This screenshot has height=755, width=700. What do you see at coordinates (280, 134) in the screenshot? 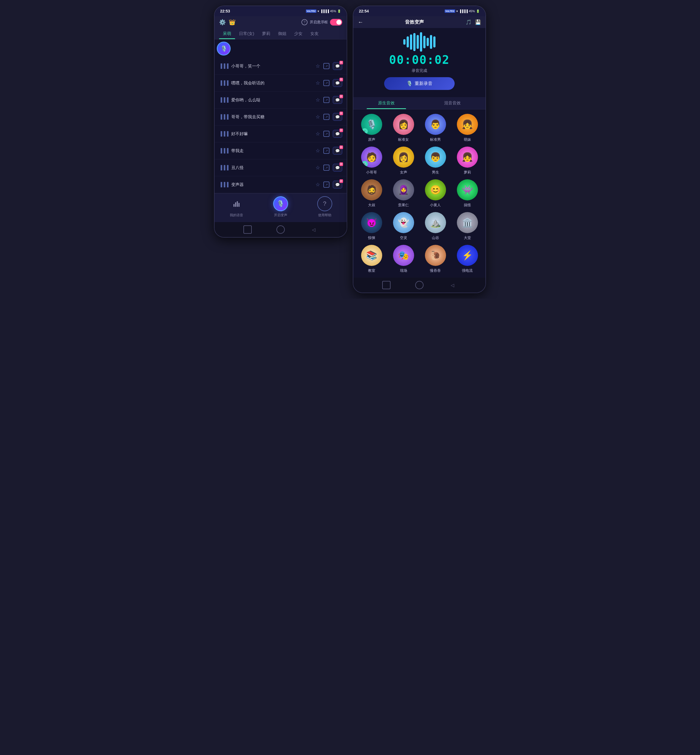
I see `voice-item-4: ▐▐▐ 好不好嘛 ☆ ↗ 💬` at bounding box center [280, 134].